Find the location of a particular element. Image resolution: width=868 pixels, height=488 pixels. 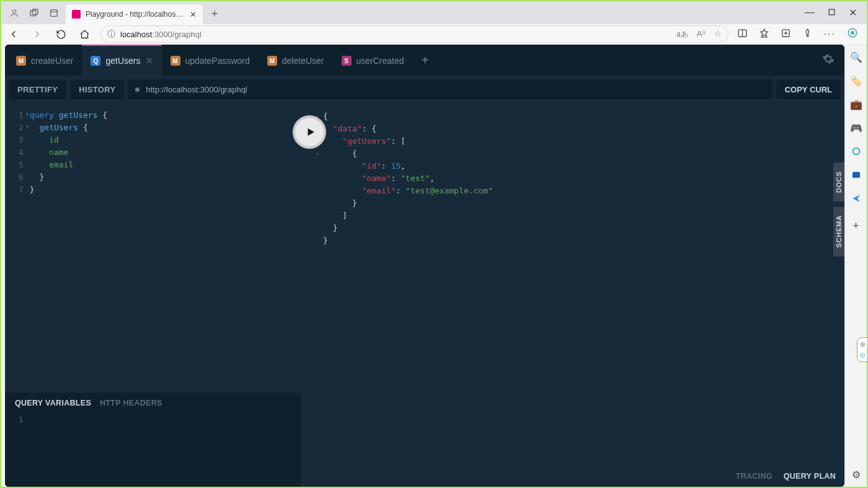

workspaces-icon is located at coordinates (34, 13).